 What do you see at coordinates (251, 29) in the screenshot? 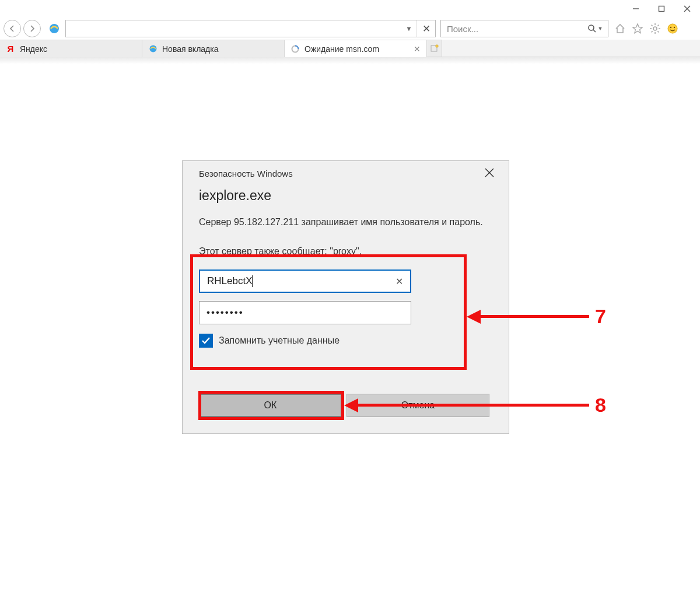
I see `address-bar: ▼ ✕` at bounding box center [251, 29].